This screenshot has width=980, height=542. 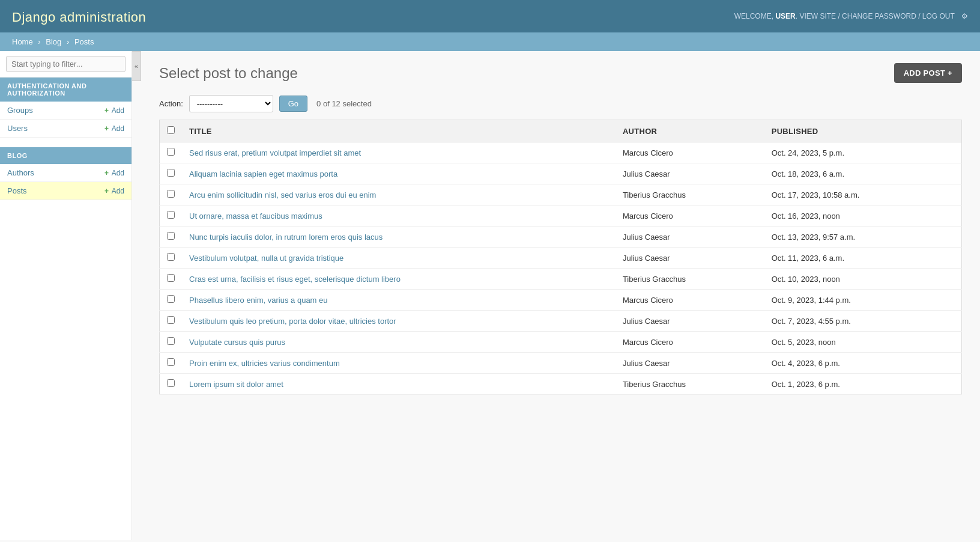 What do you see at coordinates (267, 258) in the screenshot?
I see `post-title-link: Vestibulum volutpat, nulla ut gravida tr…` at bounding box center [267, 258].